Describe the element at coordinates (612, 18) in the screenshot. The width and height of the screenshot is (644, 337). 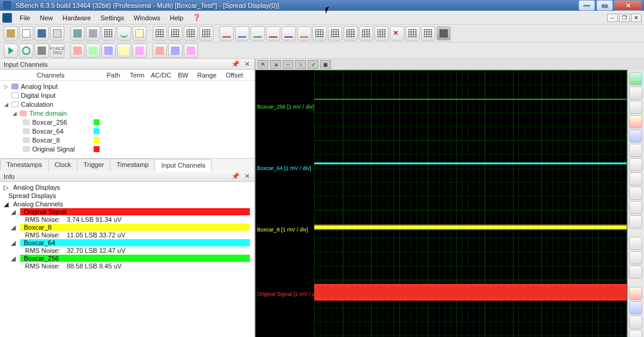
I see `mdi-minimize: –` at that location.